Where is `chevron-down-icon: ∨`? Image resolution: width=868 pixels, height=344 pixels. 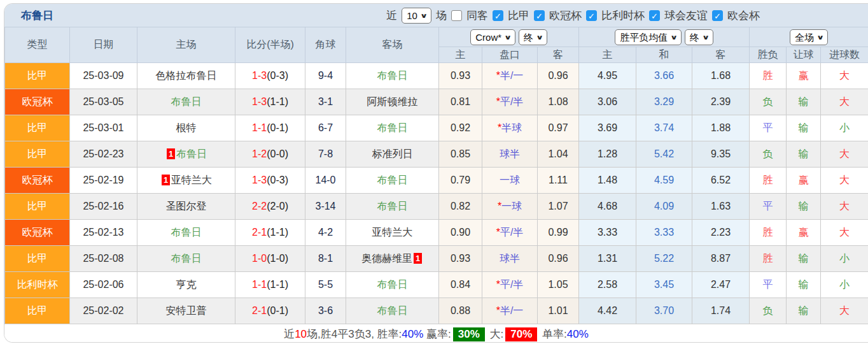 chevron-down-icon: ∨ is located at coordinates (424, 15).